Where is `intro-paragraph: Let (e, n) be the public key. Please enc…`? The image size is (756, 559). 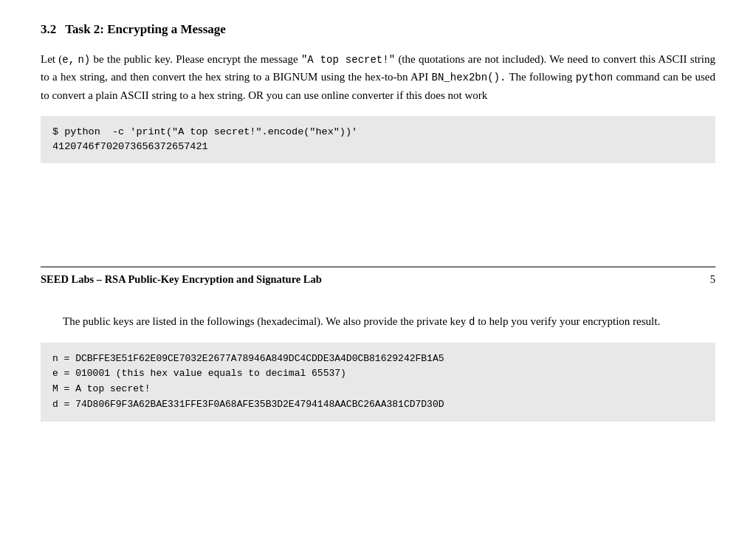
intro-paragraph: Let (e, n) be the public key. Please enc… is located at coordinates (378, 77).